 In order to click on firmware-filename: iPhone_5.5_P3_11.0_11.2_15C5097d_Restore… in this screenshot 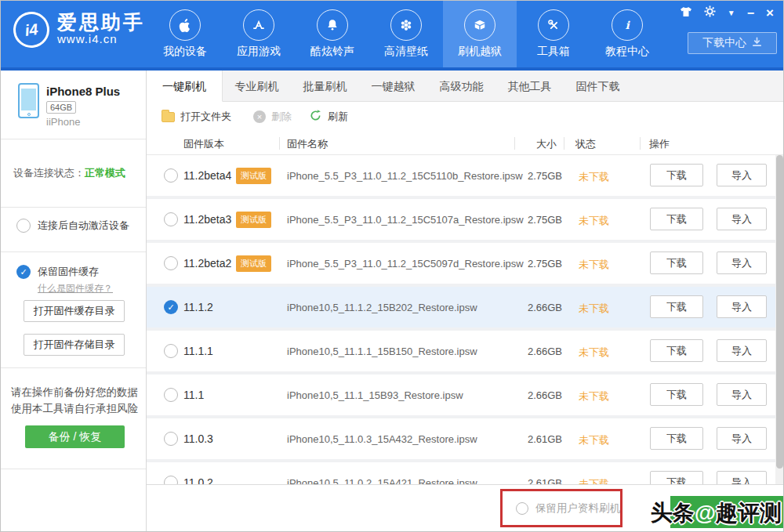, I will do `click(405, 263)`.